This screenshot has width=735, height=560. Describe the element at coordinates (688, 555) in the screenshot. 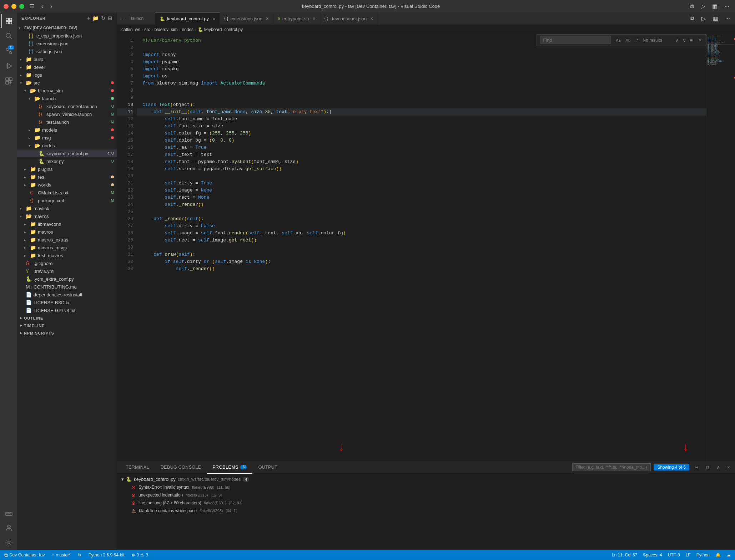

I see `status-eol: LF` at that location.